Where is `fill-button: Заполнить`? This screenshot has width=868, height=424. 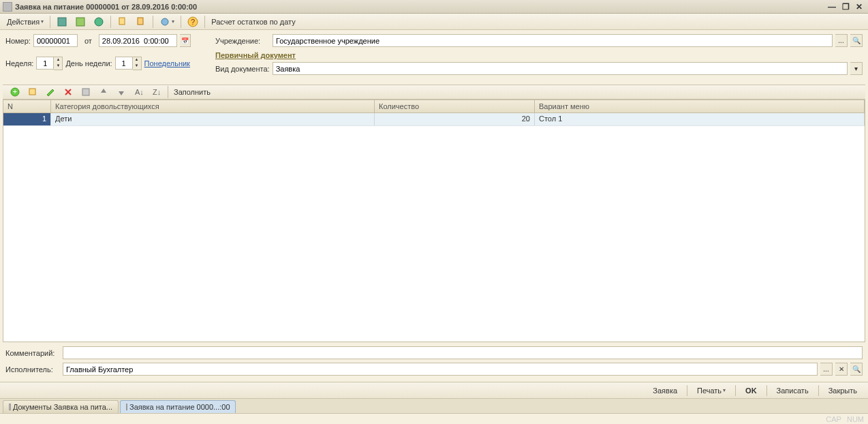 fill-button: Заполнить is located at coordinates (192, 92).